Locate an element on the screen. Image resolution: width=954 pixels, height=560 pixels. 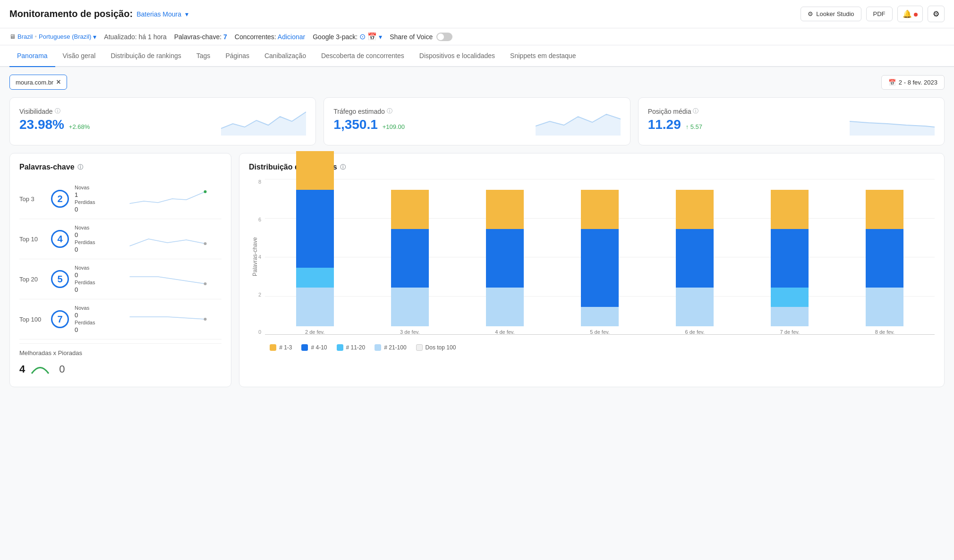
looker-studio-button: ⚙ Looker Studio is located at coordinates (831, 14).